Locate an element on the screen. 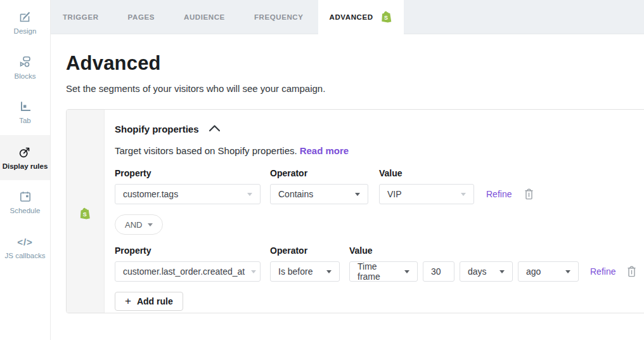  section-collapse-toggle: Shopify properties is located at coordinates (379, 129).